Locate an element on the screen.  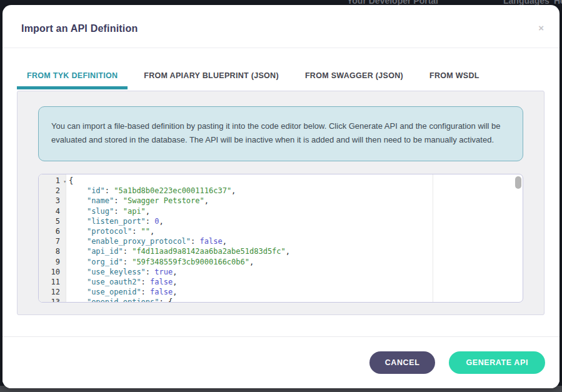
code-text: { is located at coordinates (71, 181).